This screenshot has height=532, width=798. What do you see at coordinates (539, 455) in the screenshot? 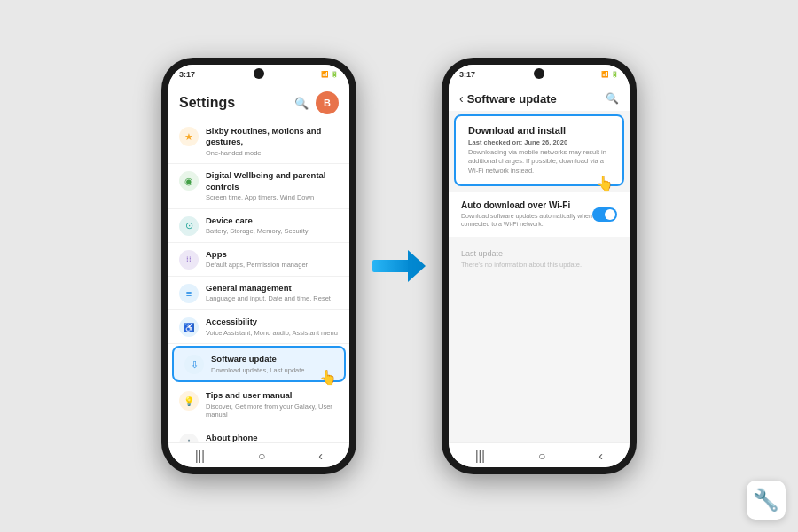
I see `bottom-nav-2: ||| ○ ‹` at bounding box center [539, 455].